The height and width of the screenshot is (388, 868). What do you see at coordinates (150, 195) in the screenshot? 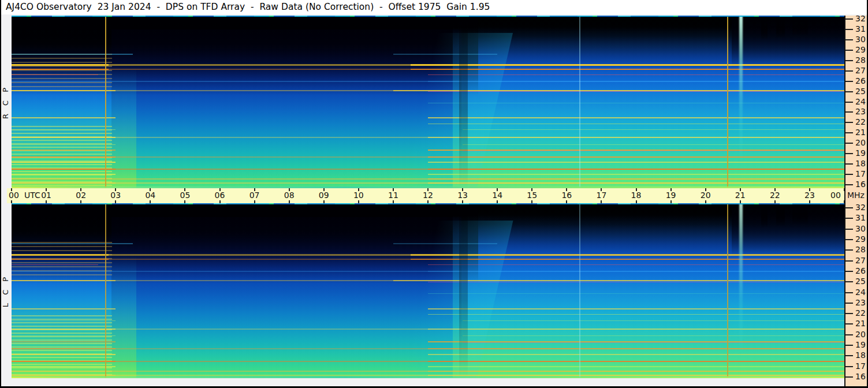
I see `hour-label: 04` at bounding box center [150, 195].